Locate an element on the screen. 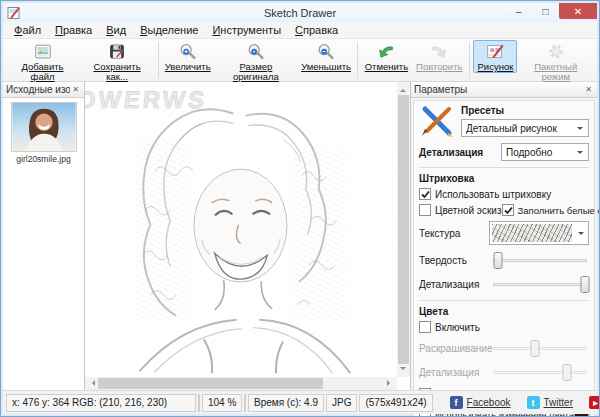  horizontal-scrollbar is located at coordinates (241, 384).